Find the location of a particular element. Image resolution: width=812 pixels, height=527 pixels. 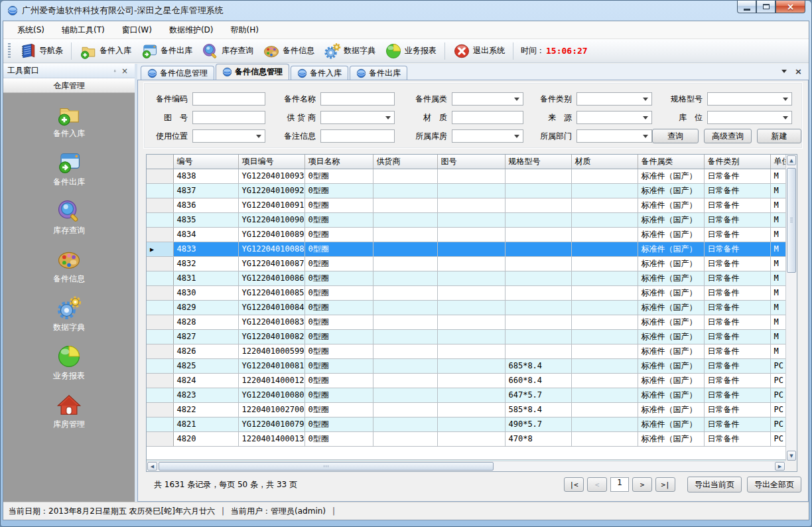

table-row: 4824 1220401400012 0型圈 660*8.4 标准件（国产） is located at coordinates (466, 380).